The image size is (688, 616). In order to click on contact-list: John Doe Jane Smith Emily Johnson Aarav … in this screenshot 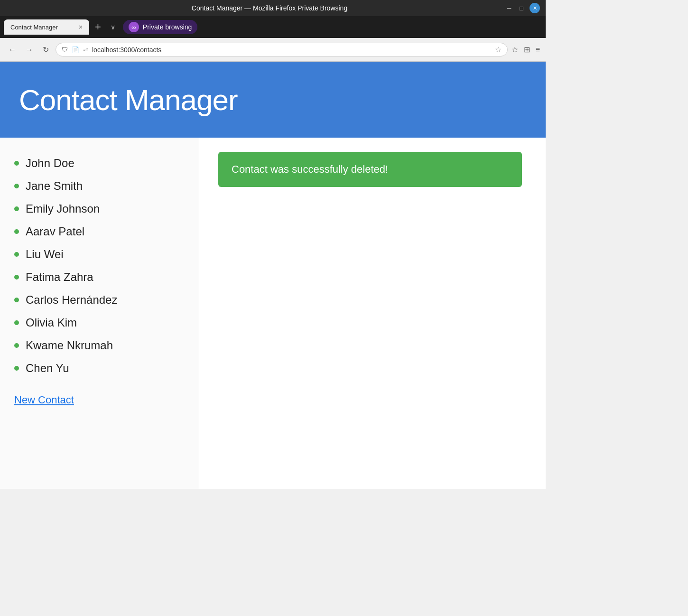, I will do `click(100, 266)`.